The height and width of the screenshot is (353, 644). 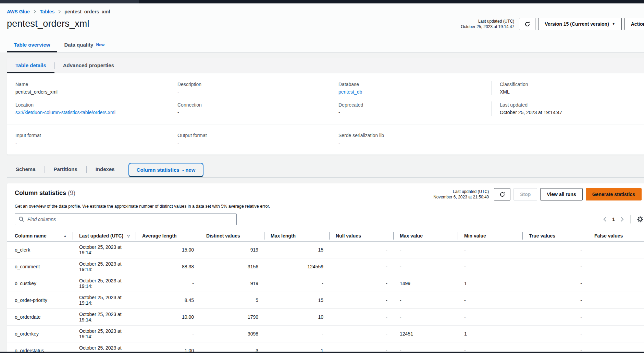 I want to click on table-cell: 88.38, so click(x=168, y=267).